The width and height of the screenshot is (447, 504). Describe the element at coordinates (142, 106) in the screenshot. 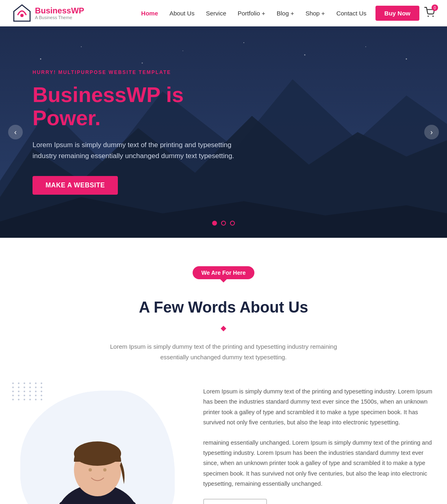

I see `hero-title: BusinessWP is Power.` at that location.